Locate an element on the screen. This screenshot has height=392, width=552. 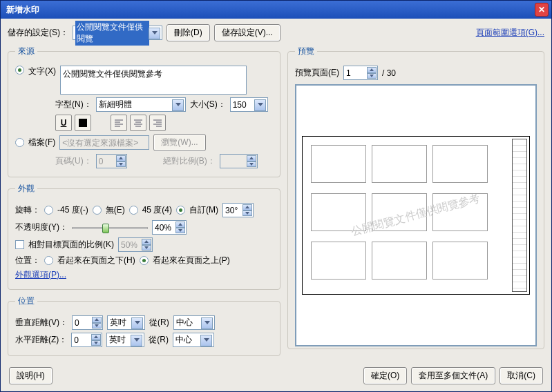
appearance-legend: 外觀 is located at coordinates (26, 189).